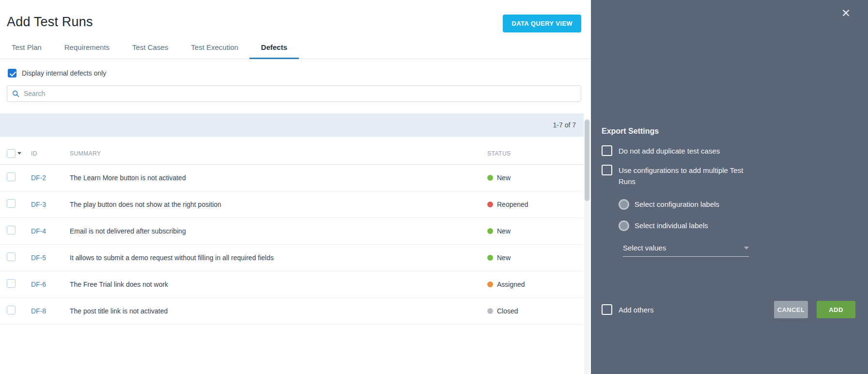  I want to click on column-header-id: ID, so click(50, 154).